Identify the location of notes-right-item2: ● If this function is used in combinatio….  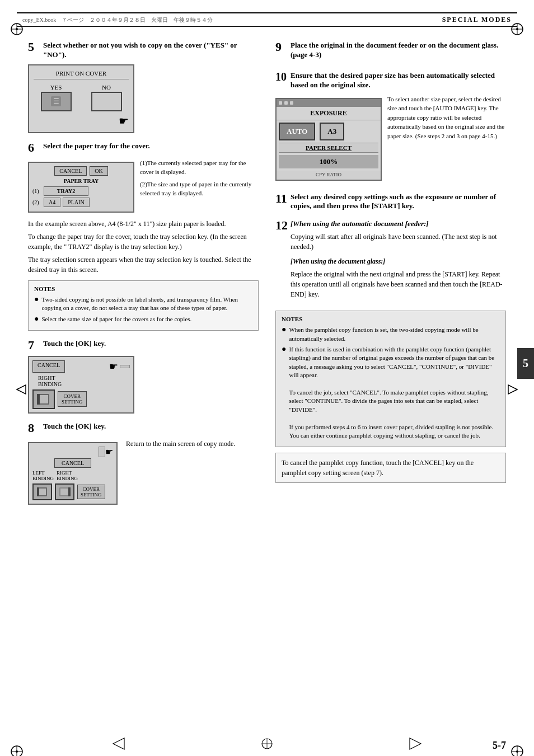
(391, 393).